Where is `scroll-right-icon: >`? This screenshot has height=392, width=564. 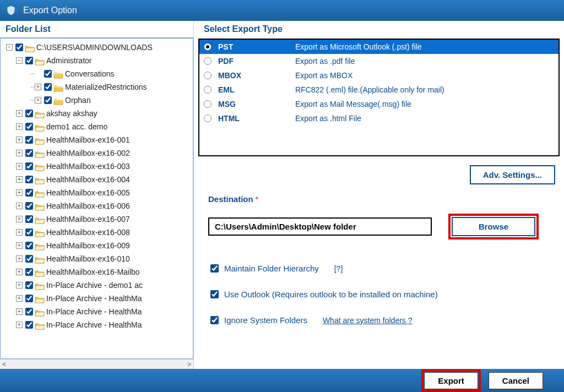
scroll-right-icon: > is located at coordinates (189, 364).